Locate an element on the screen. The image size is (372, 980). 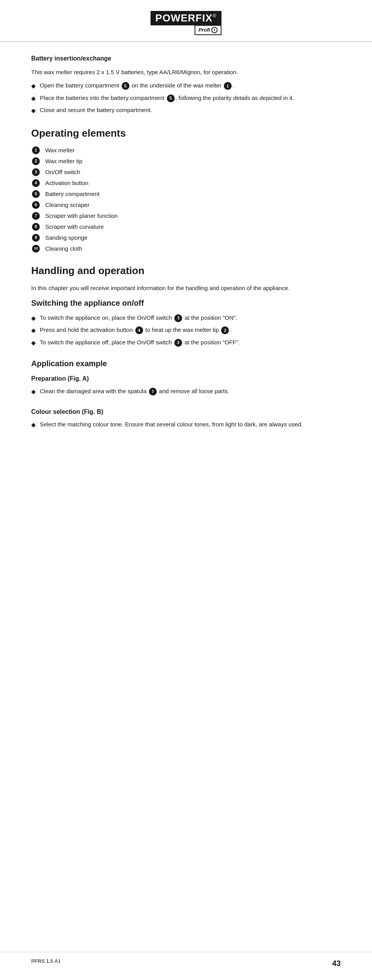
handling-intro: In this chapter you will receive importa… is located at coordinates (186, 288).